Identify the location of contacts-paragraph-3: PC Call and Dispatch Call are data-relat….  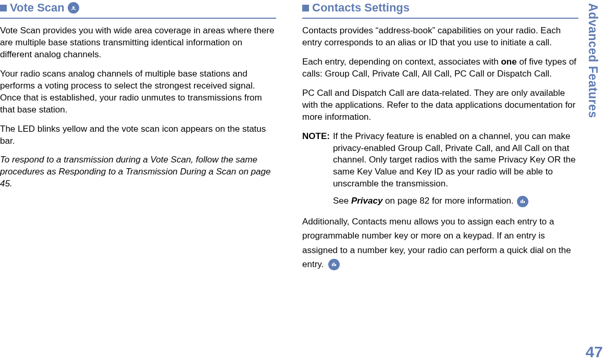
(440, 105).